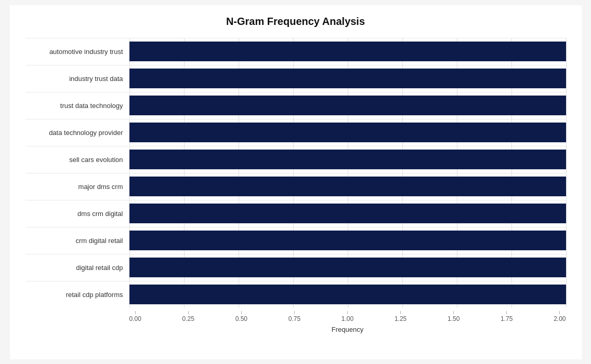 Image resolution: width=591 pixels, height=364 pixels. What do you see at coordinates (506, 319) in the screenshot?
I see `x-tick-label: 1.75` at bounding box center [506, 319].